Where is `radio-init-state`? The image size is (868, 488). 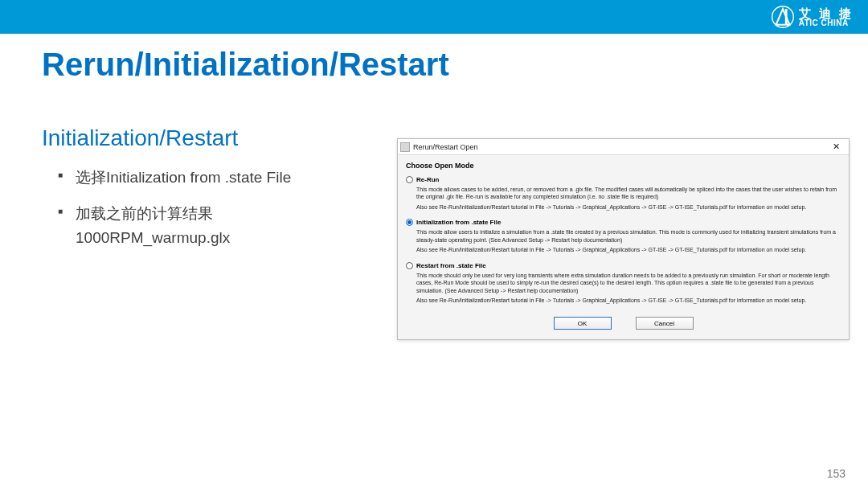
radio-init-state is located at coordinates (410, 222).